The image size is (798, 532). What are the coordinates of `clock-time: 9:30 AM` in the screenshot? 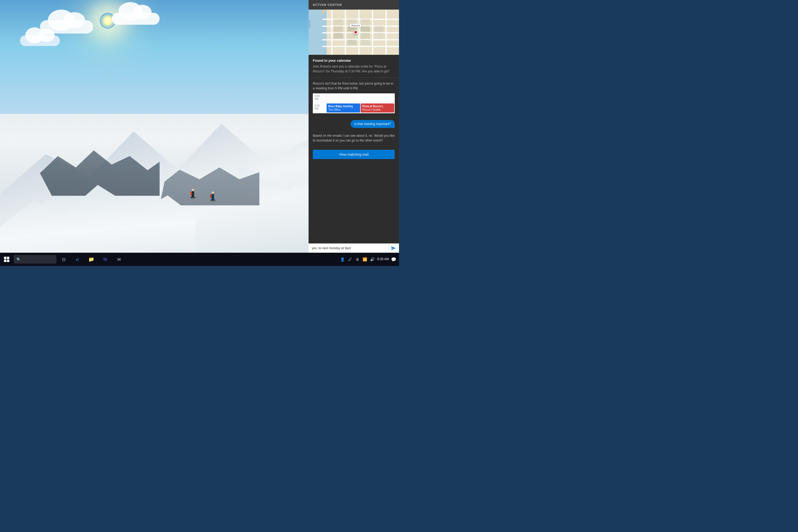 It's located at (383, 259).